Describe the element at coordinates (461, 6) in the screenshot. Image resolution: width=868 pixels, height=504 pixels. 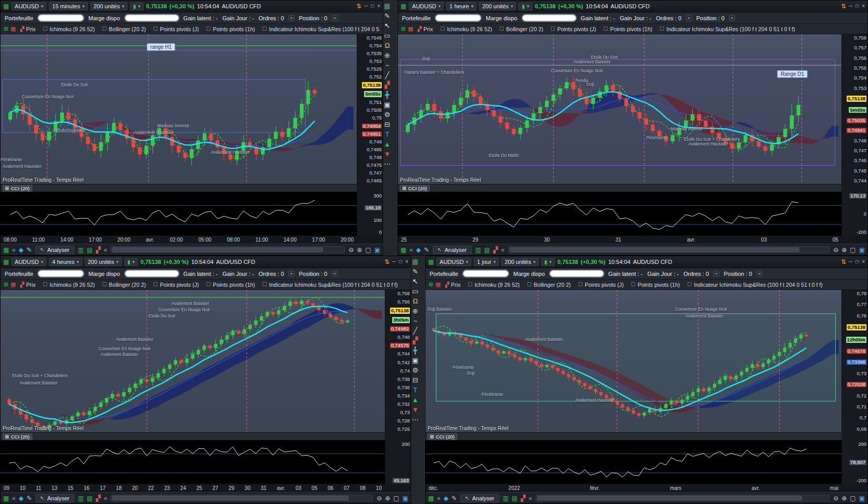
I see `timeframe-select: 1 heure▾` at that location.